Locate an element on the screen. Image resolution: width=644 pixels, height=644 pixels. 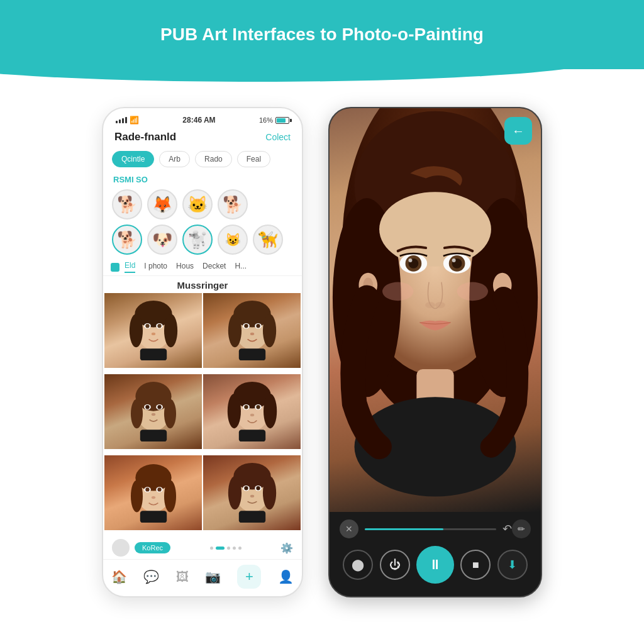
nav-chat: 💬 is located at coordinates (151, 577).